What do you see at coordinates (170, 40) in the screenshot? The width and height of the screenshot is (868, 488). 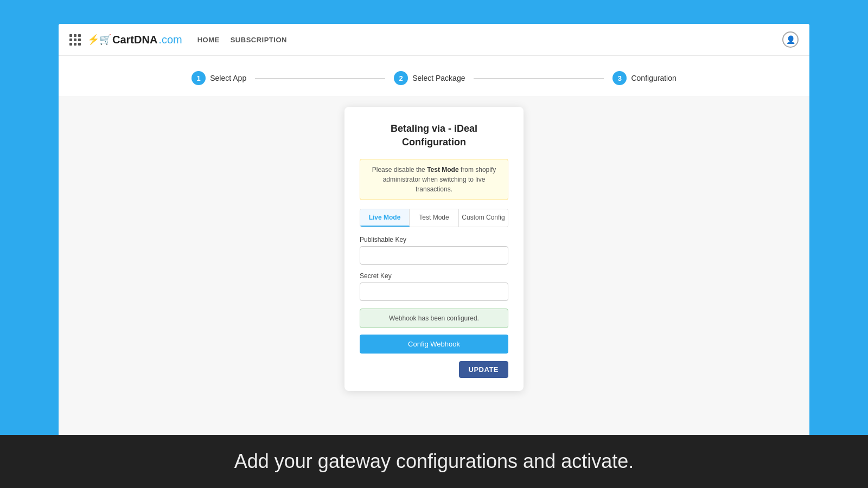 I see `logo-com: .com` at bounding box center [170, 40].